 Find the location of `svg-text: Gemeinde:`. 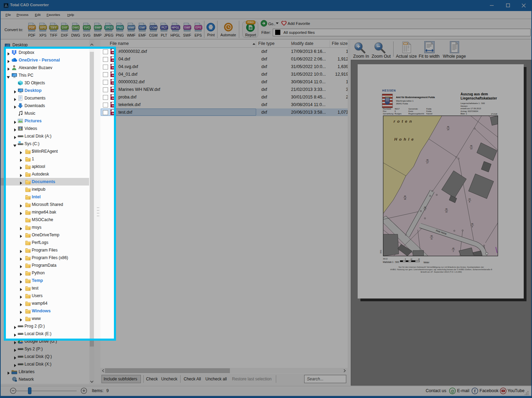

svg-text: Gemeinde: is located at coordinates (414, 109).